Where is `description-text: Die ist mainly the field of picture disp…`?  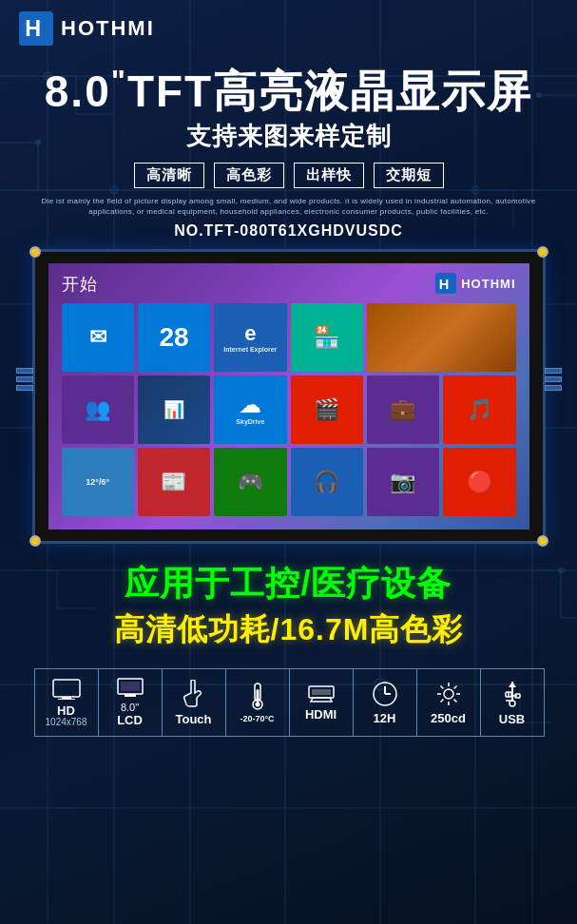
description-text: Die ist mainly the field of picture disp… is located at coordinates (289, 206).